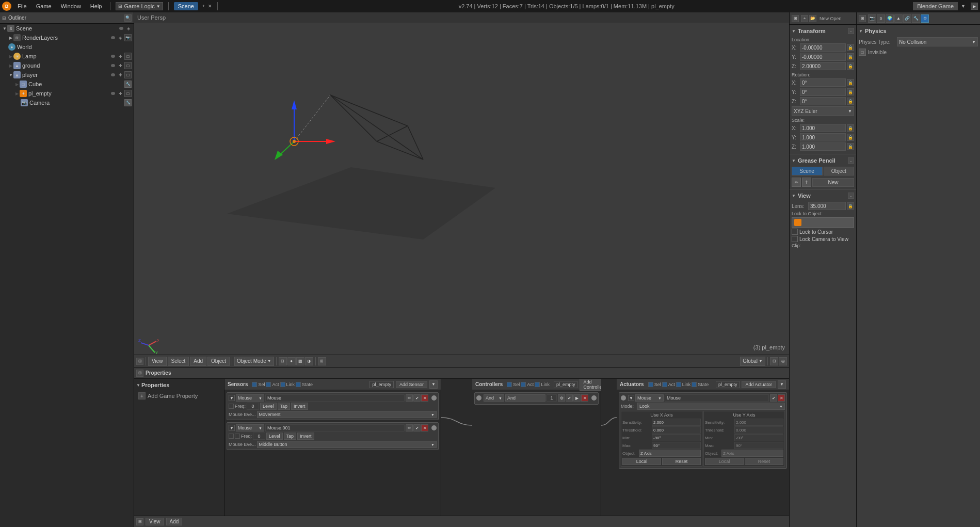 This screenshot has height=527, width=980. What do you see at coordinates (275, 436) in the screenshot?
I see `sensor-2-level: Level` at bounding box center [275, 436].